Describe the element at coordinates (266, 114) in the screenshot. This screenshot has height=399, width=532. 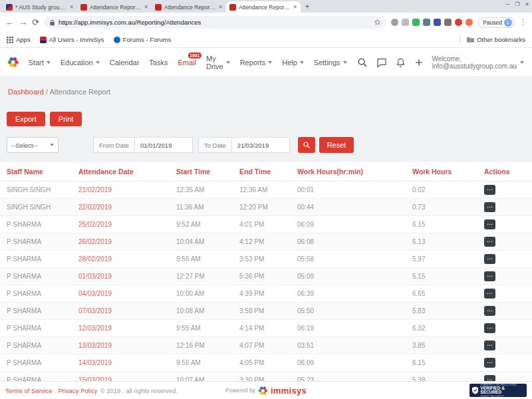
I see `report-actions: Export Print` at that location.